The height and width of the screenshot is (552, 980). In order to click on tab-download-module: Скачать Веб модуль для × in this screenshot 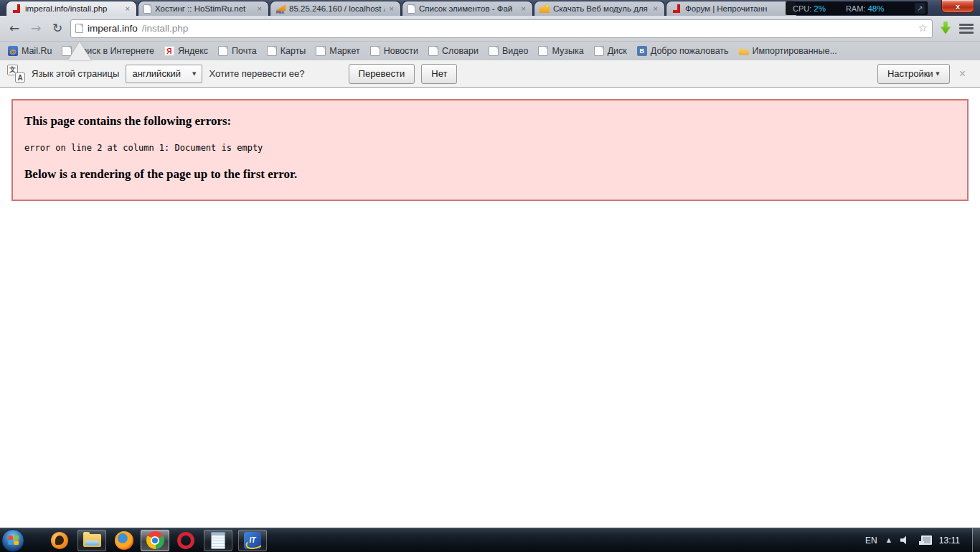, I will do `click(600, 9)`.